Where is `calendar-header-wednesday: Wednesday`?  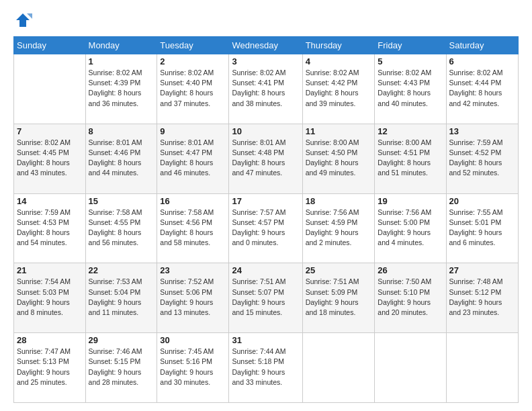 calendar-header-wednesday: Wednesday is located at coordinates (266, 46).